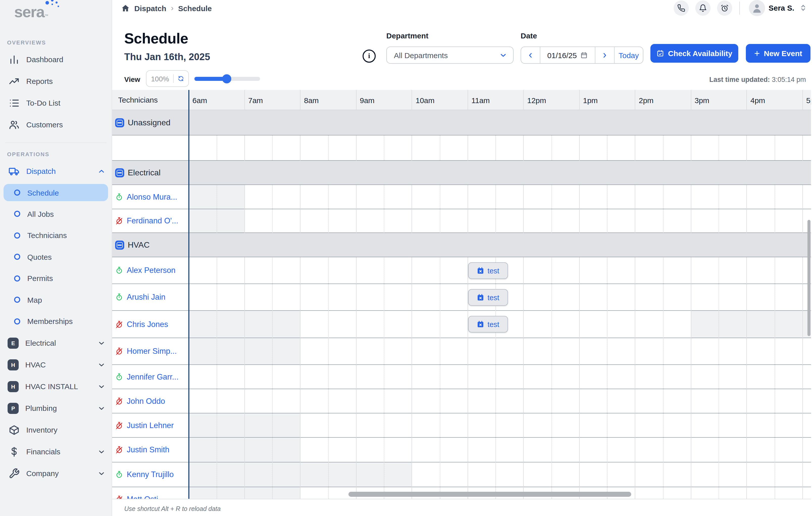  Describe the element at coordinates (803, 8) in the screenshot. I see `user-menu-chevrons-icon` at that location.